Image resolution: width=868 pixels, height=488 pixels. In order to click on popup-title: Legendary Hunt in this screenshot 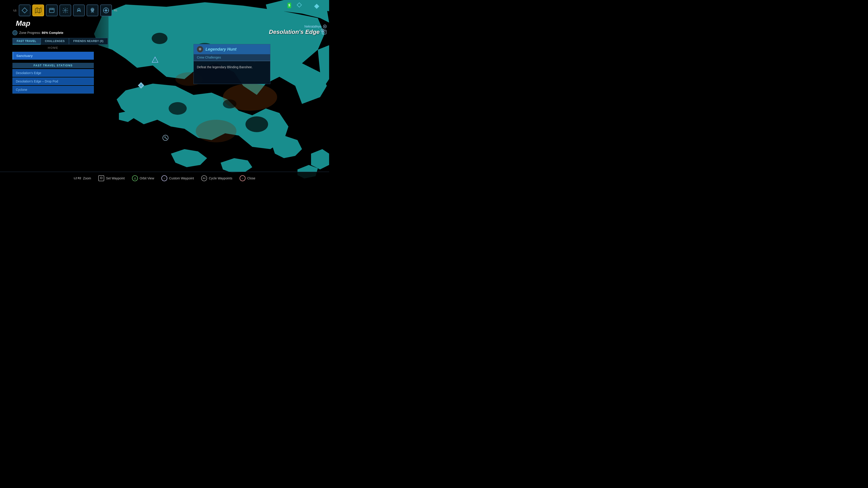, I will do `click(221, 50)`.